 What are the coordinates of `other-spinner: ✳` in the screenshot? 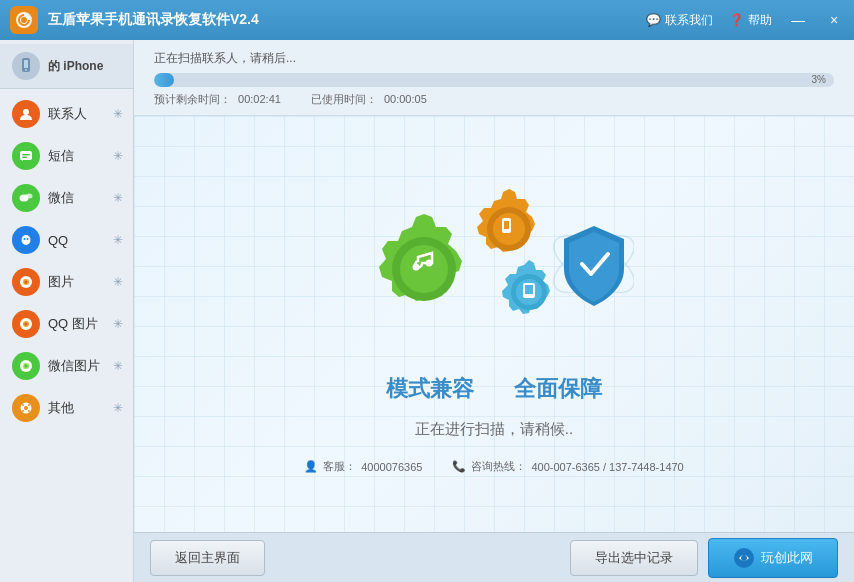 It's located at (118, 408).